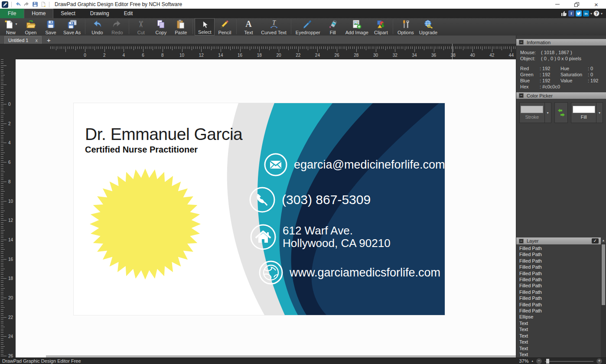  I want to click on redo-button: Redo, so click(117, 27).